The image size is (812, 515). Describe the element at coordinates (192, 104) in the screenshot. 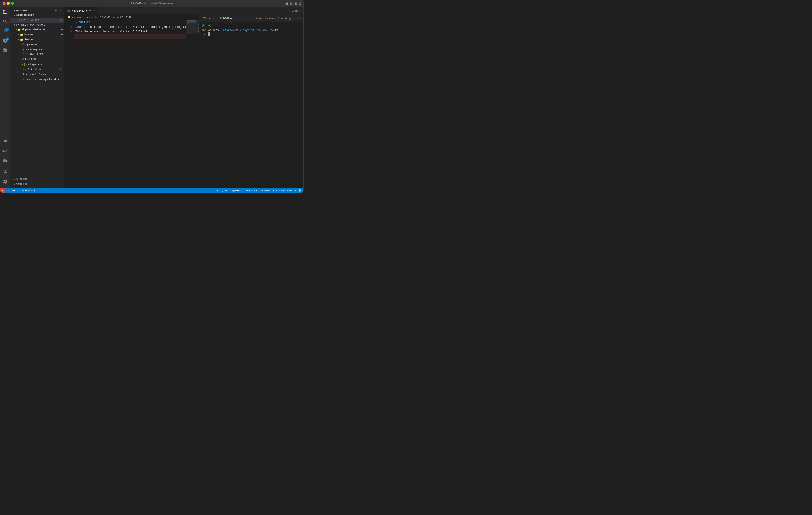

I see `minimap` at that location.